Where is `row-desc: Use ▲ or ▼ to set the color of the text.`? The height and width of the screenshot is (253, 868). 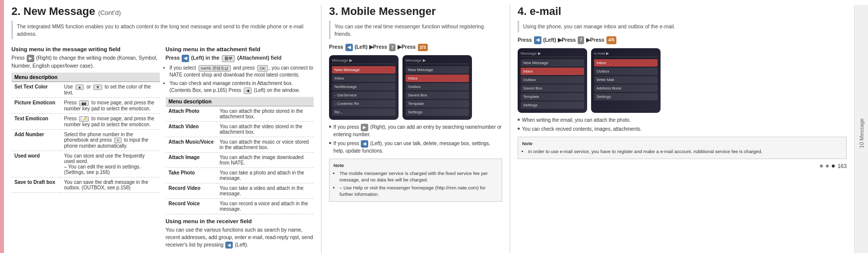 row-desc: Use ▲ or ▼ to set the color of the text. is located at coordinates (110, 90).